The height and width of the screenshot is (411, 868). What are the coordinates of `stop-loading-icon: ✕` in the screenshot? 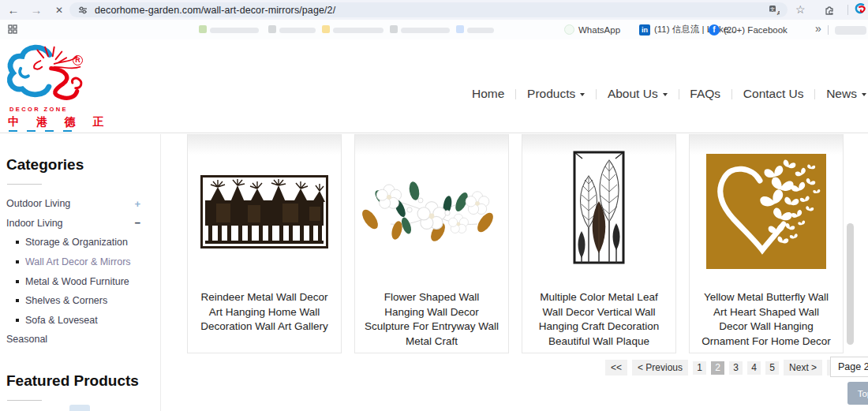 It's located at (59, 9).